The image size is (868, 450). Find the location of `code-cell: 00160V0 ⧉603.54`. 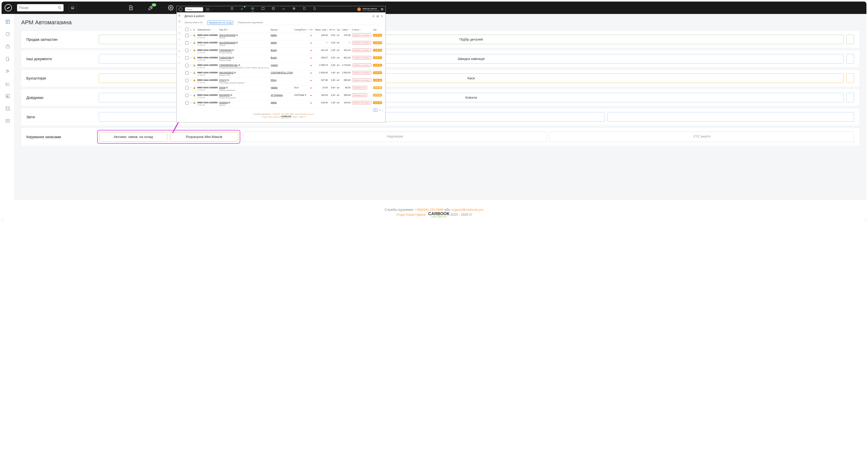

code-cell: 00160V0 ⧉603.54 is located at coordinates (244, 104).